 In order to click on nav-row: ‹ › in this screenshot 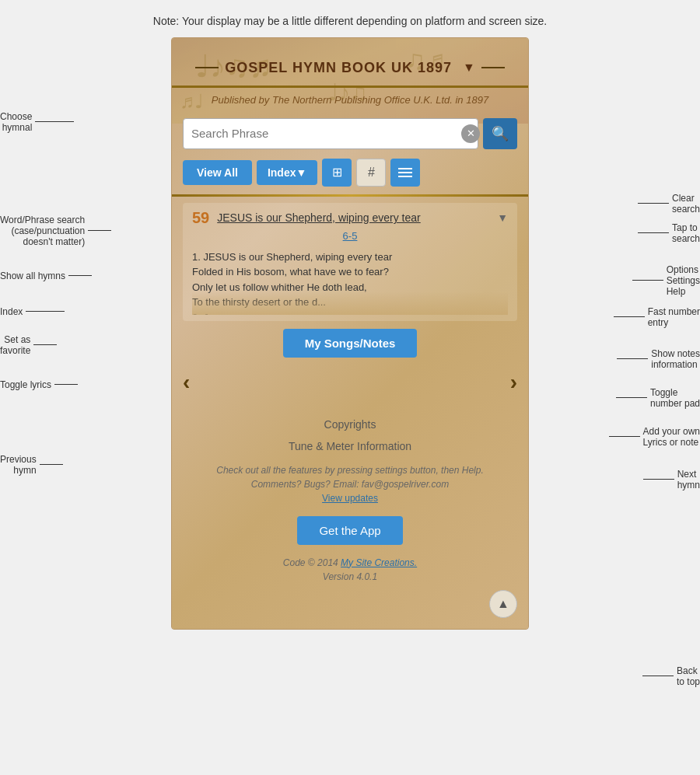, I will do `click(350, 386)`.